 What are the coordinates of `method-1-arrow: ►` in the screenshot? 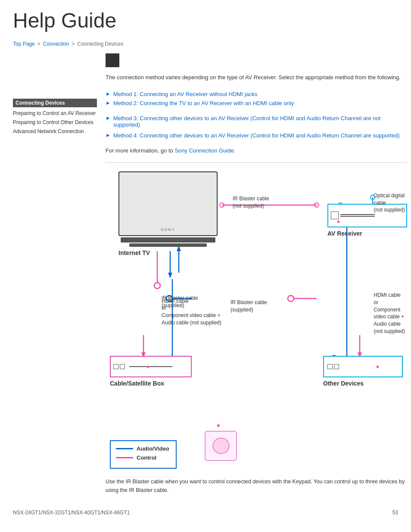 It's located at (108, 94).